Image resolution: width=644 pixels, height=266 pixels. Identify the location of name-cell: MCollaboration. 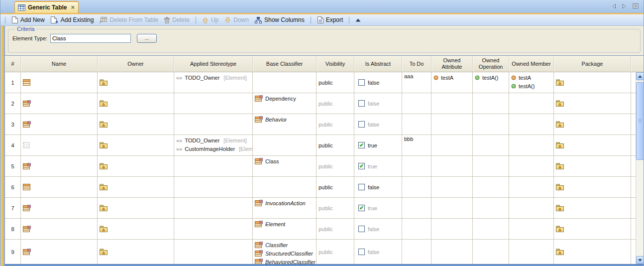
(59, 252).